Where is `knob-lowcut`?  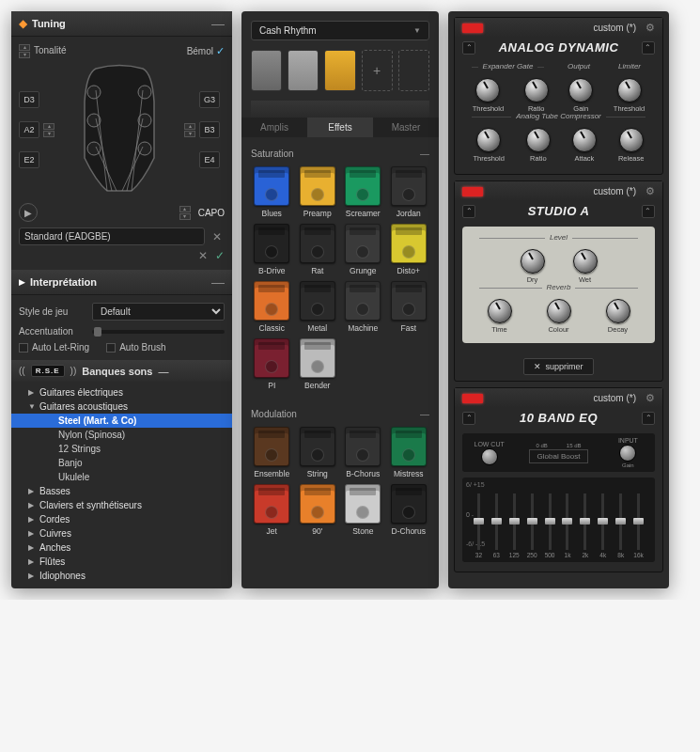
knob-lowcut is located at coordinates (490, 457).